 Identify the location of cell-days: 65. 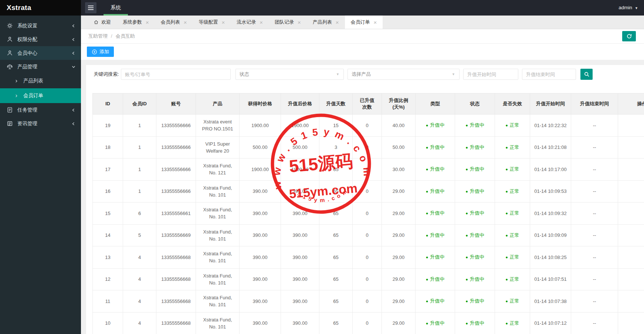
(336, 323).